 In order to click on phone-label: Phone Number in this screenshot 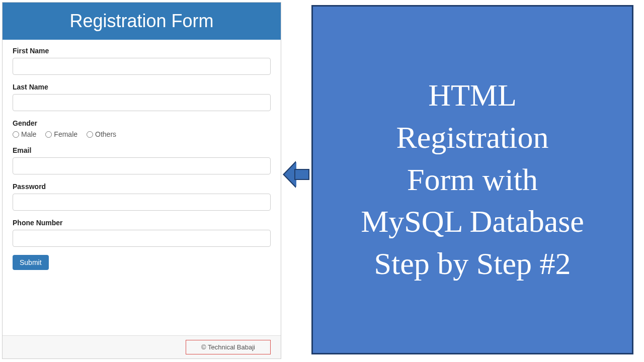, I will do `click(142, 223)`.